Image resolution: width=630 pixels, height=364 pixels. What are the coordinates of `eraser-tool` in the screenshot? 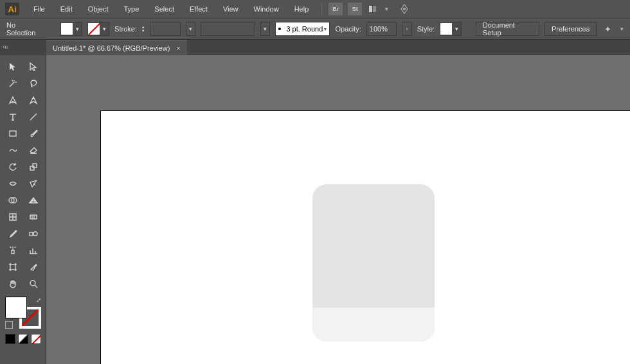 It's located at (33, 150).